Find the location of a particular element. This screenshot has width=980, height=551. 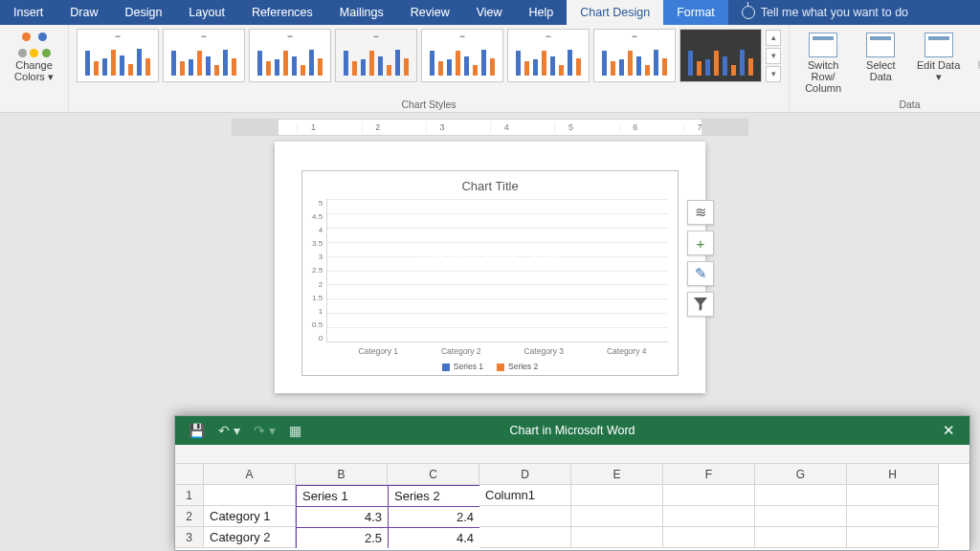

tab-help: Help is located at coordinates (542, 12).